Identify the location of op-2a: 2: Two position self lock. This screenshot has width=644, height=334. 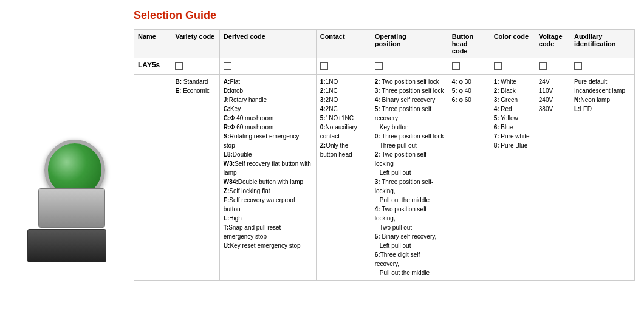
(409, 81).